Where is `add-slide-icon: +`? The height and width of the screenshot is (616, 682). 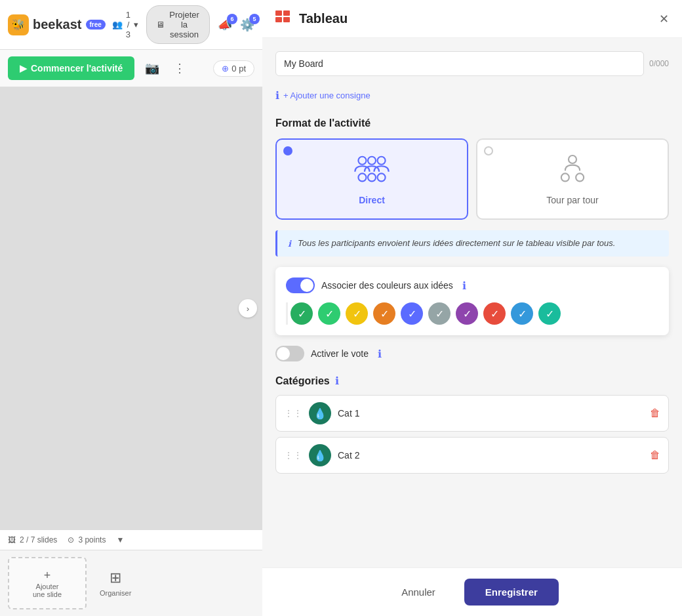 add-slide-icon: + is located at coordinates (47, 576).